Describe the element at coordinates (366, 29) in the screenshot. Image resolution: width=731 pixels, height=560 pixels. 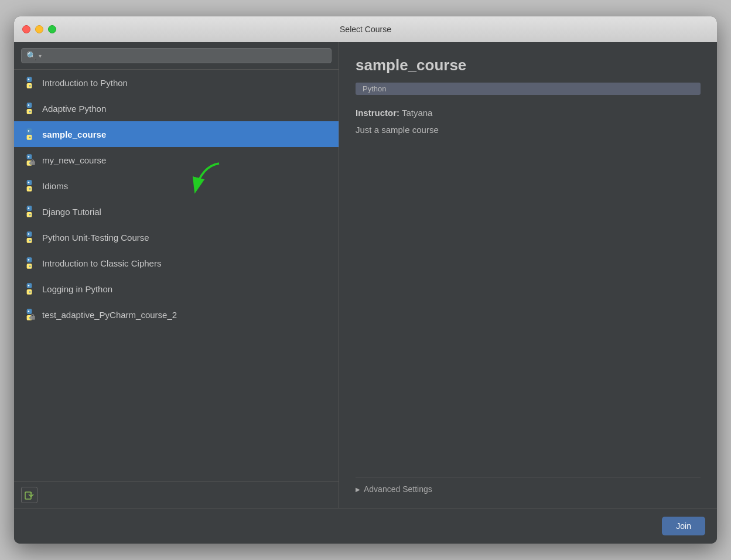
I see `title-bar: Select Course` at that location.